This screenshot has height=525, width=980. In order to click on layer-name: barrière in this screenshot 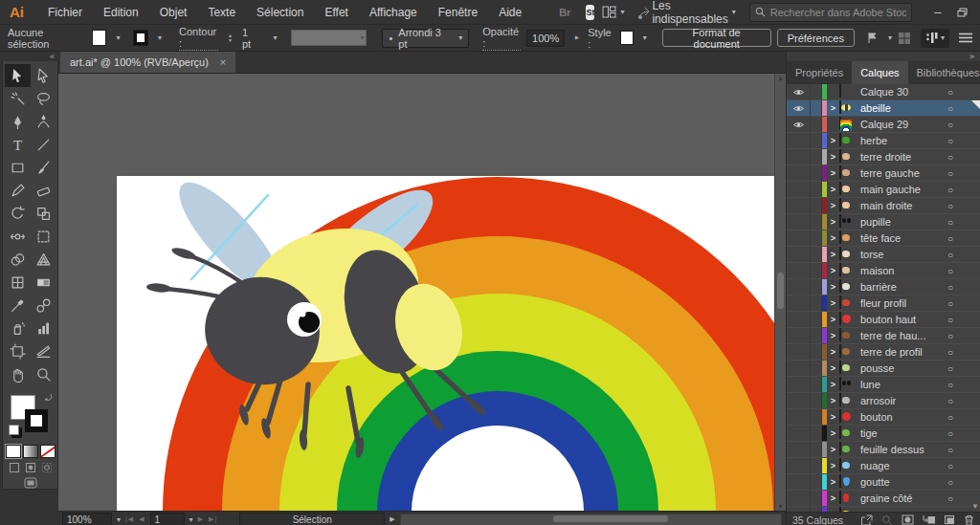, I will do `click(902, 287)`.